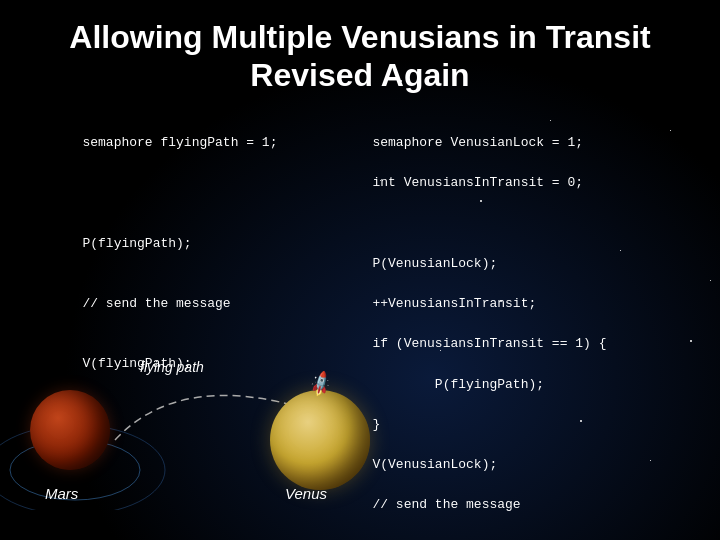 Image resolution: width=720 pixels, height=540 pixels. What do you see at coordinates (180, 142) in the screenshot?
I see `left-line1: semaphore flyingPath = 1;` at bounding box center [180, 142].